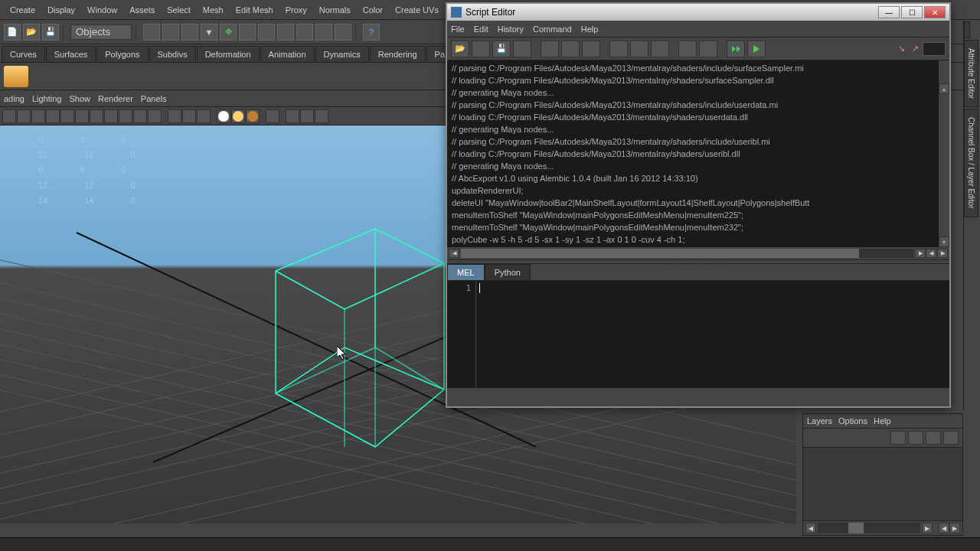 The width and height of the screenshot is (980, 551). Describe the element at coordinates (305, 32) in the screenshot. I see `snap-curve-icon` at that location.